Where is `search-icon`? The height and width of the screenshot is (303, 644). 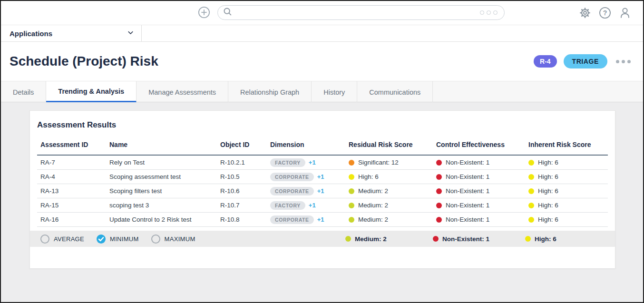
search-icon is located at coordinates (228, 13).